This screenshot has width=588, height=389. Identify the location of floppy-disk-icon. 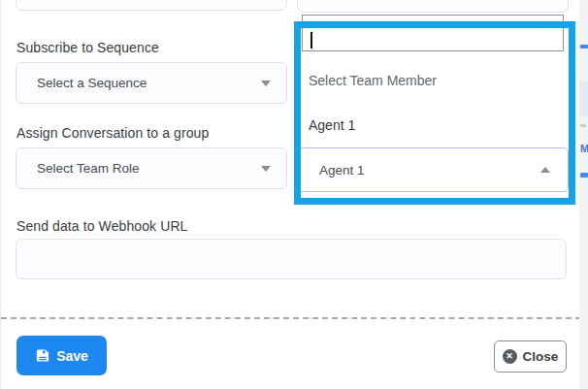
(43, 355).